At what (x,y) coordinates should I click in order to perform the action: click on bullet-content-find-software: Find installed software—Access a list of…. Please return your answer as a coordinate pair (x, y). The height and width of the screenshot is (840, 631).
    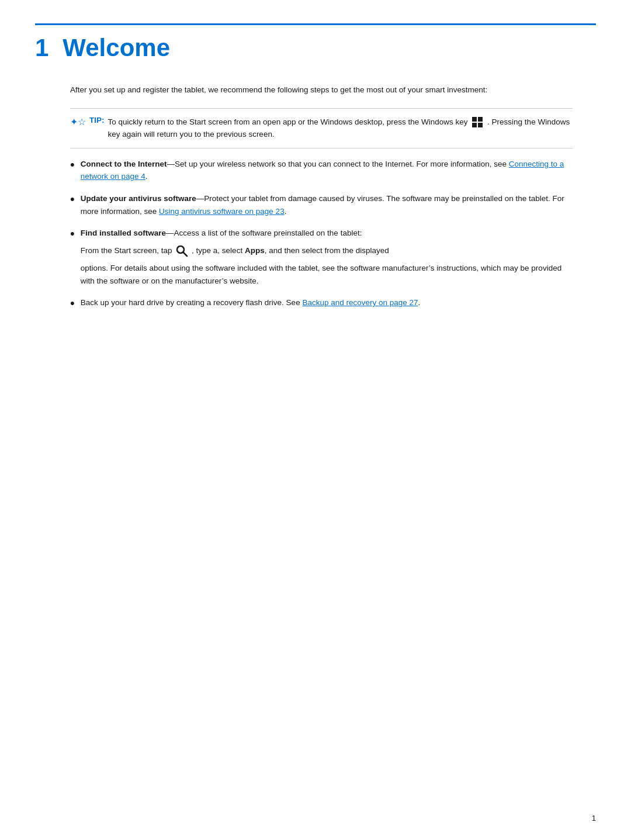
    Looking at the image, I should click on (327, 257).